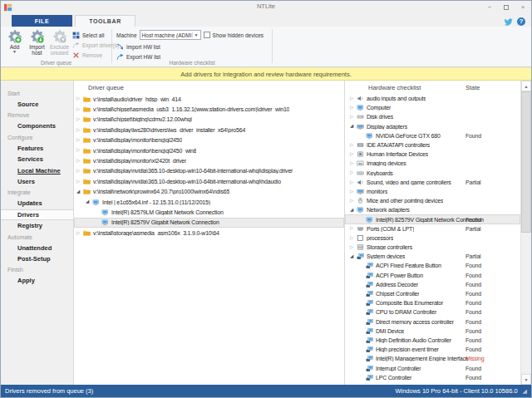  Describe the element at coordinates (432, 256) in the screenshot. I see `hardware-row: ◢System devicesPartial` at that location.